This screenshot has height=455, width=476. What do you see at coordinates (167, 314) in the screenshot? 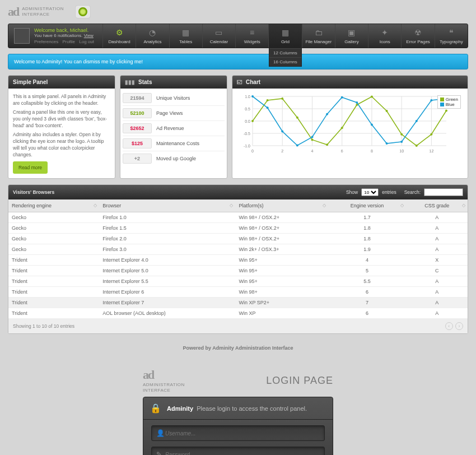
I see `table-cell: AOL browser (AOL desktop)` at bounding box center [167, 314].